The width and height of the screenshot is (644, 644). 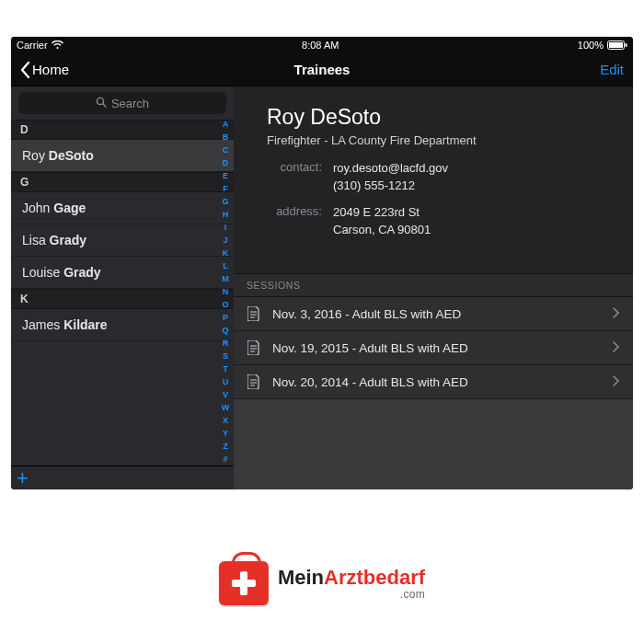 What do you see at coordinates (225, 292) in the screenshot?
I see `index-bar: A B C D E F G H I J K L M N O P Q R S T` at bounding box center [225, 292].